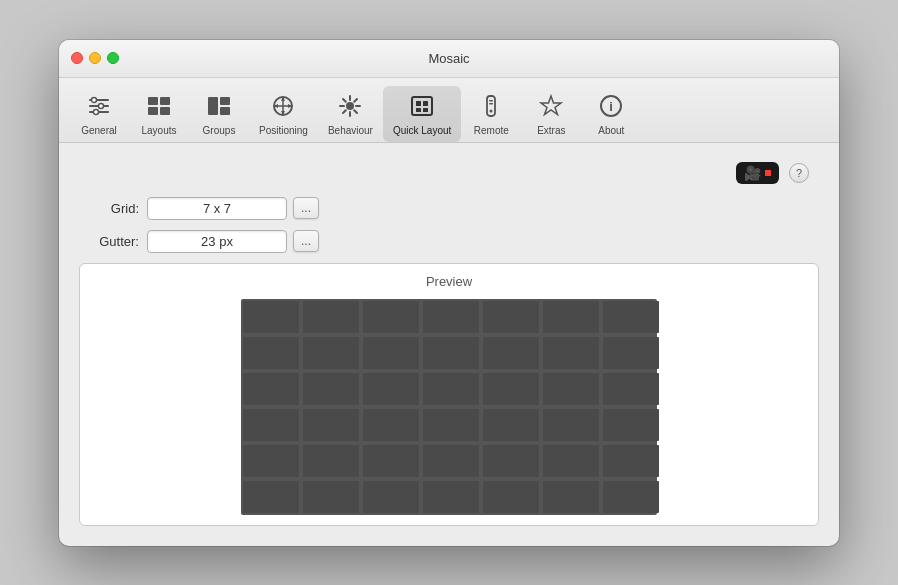 This screenshot has width=898, height=585. I want to click on toolbar-label-behaviour: Behaviour, so click(350, 130).